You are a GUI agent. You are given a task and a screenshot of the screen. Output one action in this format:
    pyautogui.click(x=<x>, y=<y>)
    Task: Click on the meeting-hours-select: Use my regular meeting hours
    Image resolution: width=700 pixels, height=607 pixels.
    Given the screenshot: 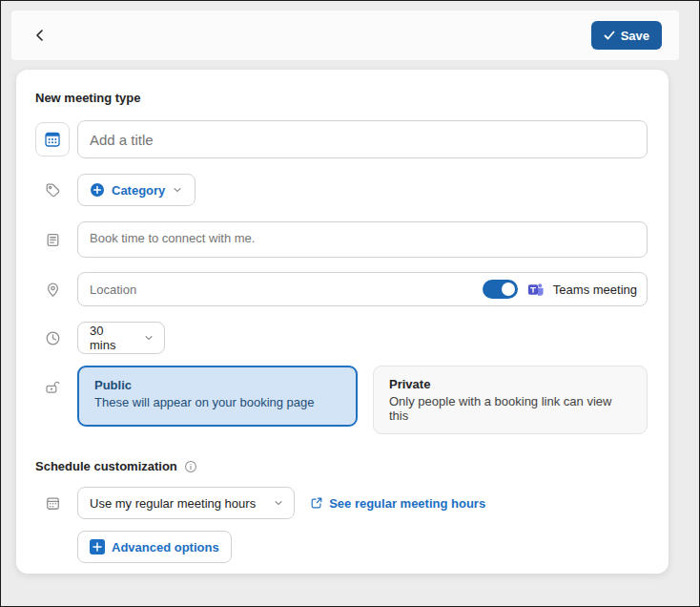 What is the action you would take?
    pyautogui.click(x=186, y=503)
    